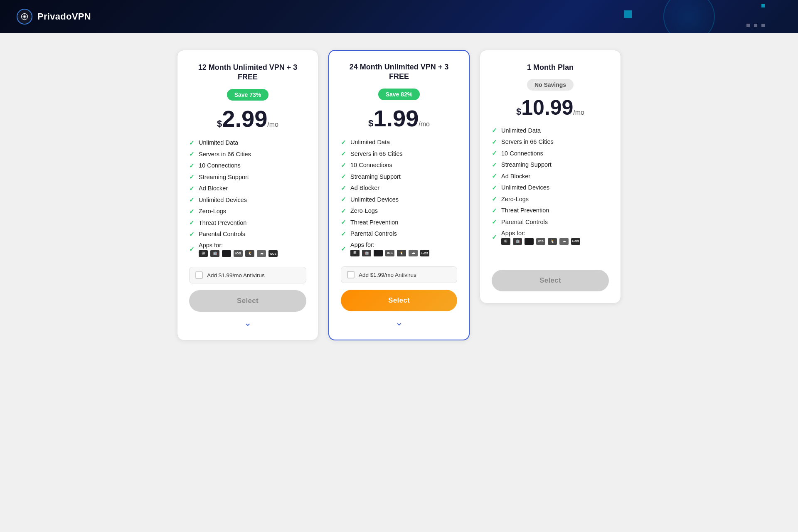 The width and height of the screenshot is (798, 532). What do you see at coordinates (351, 275) in the screenshot?
I see `antivirus-checkbox-24month` at bounding box center [351, 275].